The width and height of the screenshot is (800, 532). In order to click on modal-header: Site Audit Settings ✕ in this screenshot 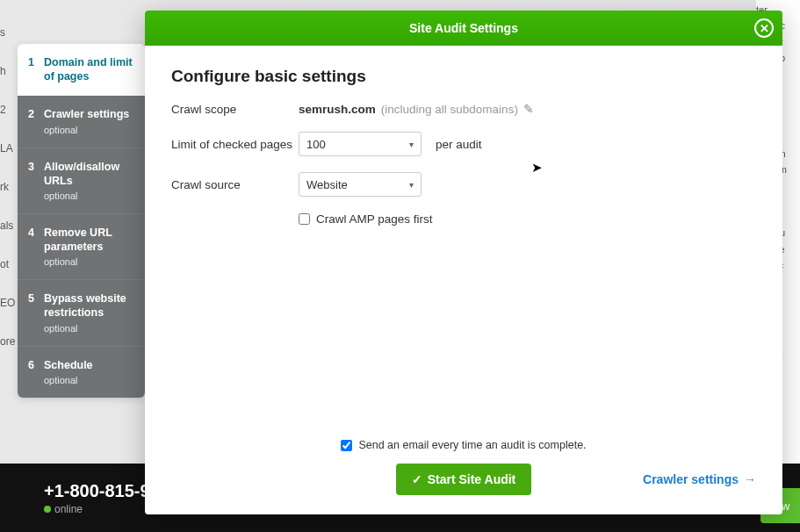, I will do `click(464, 28)`.